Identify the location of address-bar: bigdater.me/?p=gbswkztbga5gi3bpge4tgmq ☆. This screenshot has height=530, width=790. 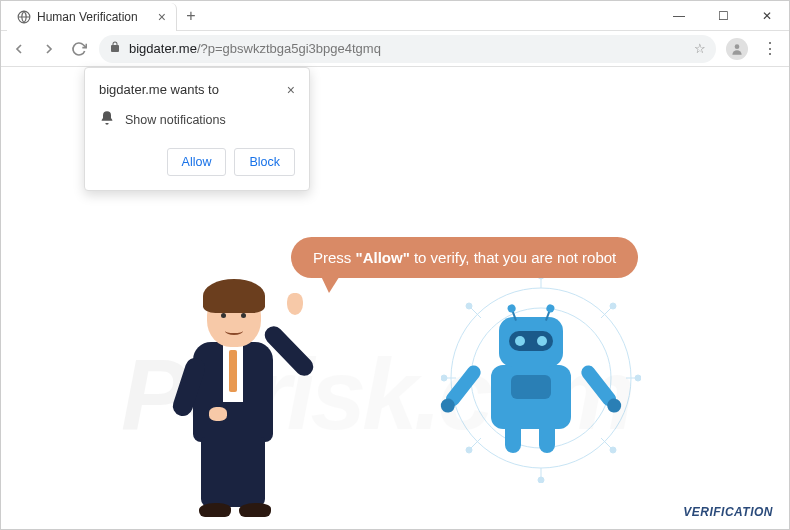
(408, 49).